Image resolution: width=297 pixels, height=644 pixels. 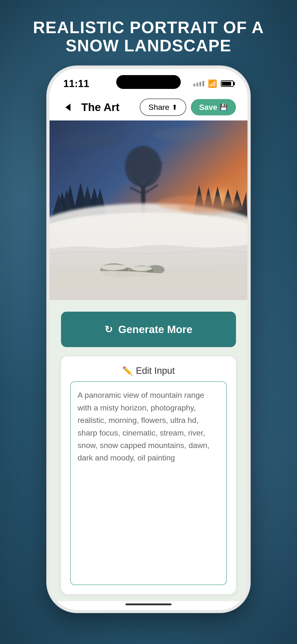 I want to click on battery-icon, so click(x=227, y=84).